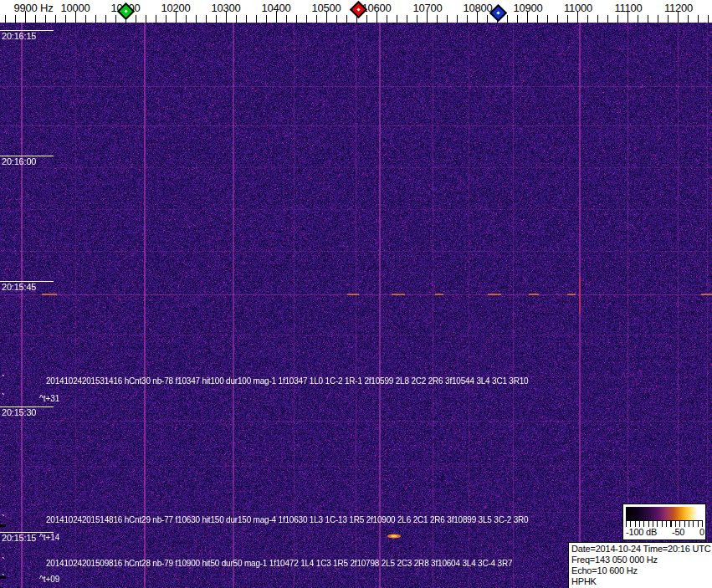  What do you see at coordinates (18, 538) in the screenshot?
I see `time-tick-label: 20:15:15` at bounding box center [18, 538].